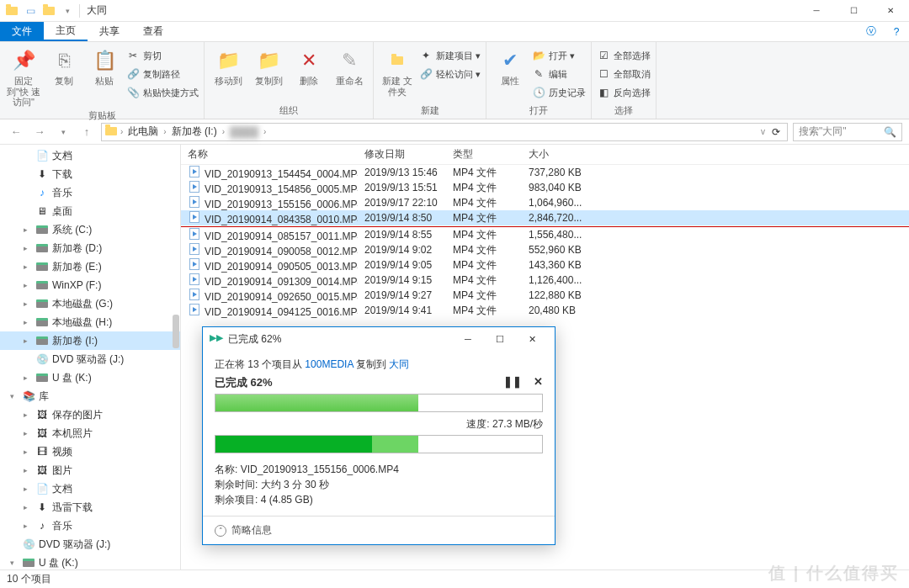  I want to click on tree-icon: 📄, so click(42, 156).